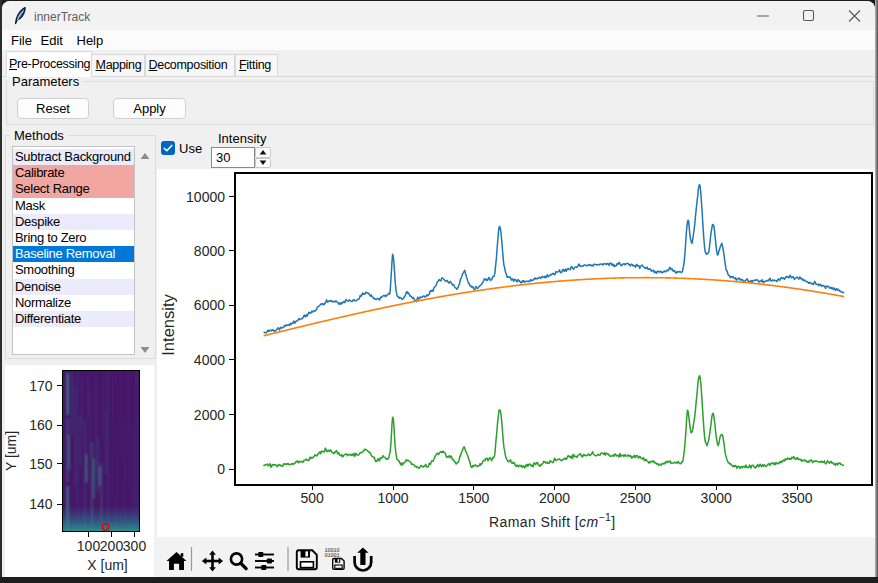 The image size is (878, 583). Describe the element at coordinates (41, 504) in the screenshot. I see `svg-text: 140` at that location.